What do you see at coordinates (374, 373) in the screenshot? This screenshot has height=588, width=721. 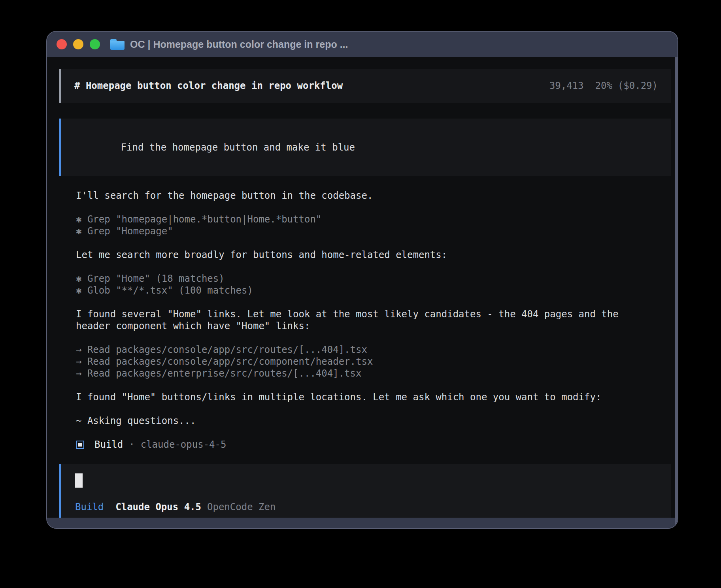 I see `tool-call-read: → Read packages/enterprise/src/routes/[.…` at bounding box center [374, 373].